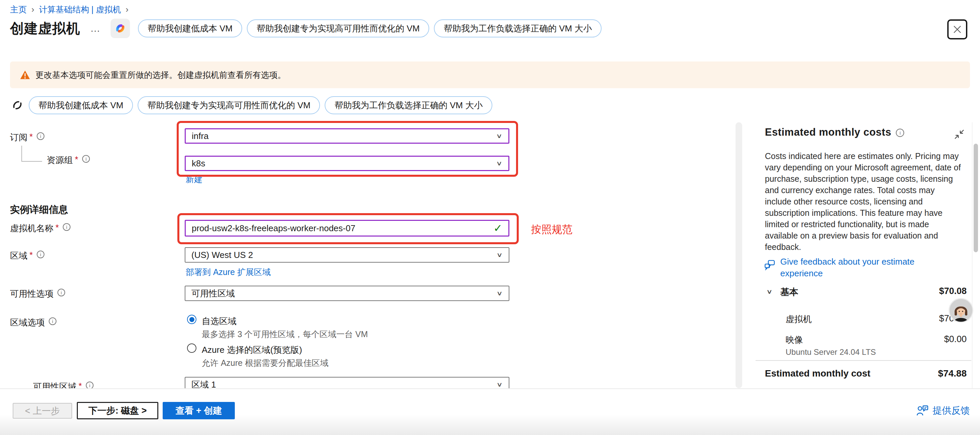  Describe the element at coordinates (955, 339) in the screenshot. I see `cost-item-amount: $0.00` at that location.